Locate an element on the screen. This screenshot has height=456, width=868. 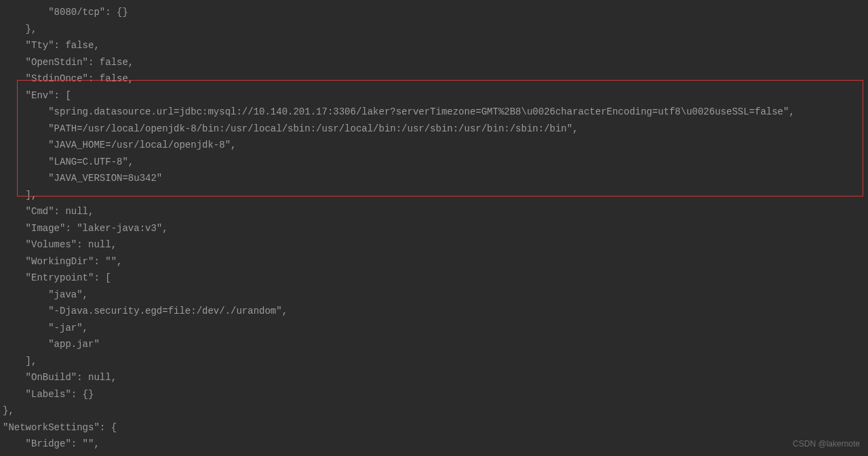
code-line: "8080/tcp": {} is located at coordinates (435, 12).